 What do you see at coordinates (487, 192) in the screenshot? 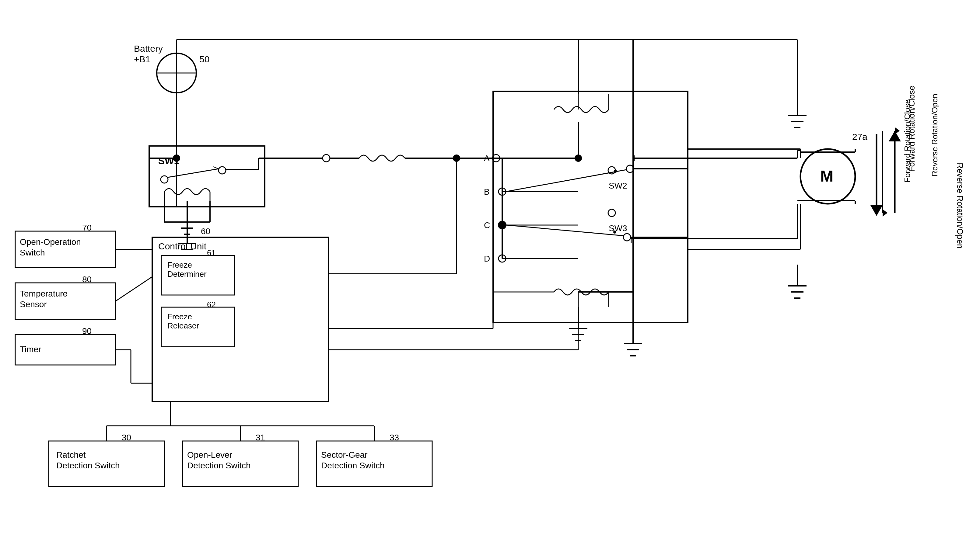
I see `svg-text: B` at bounding box center [487, 192].